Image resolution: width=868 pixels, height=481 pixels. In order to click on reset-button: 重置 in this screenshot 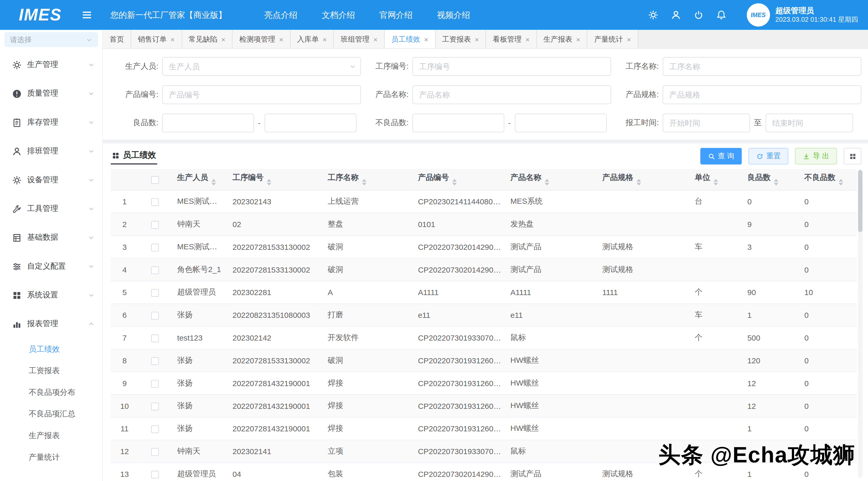, I will do `click(769, 156)`.